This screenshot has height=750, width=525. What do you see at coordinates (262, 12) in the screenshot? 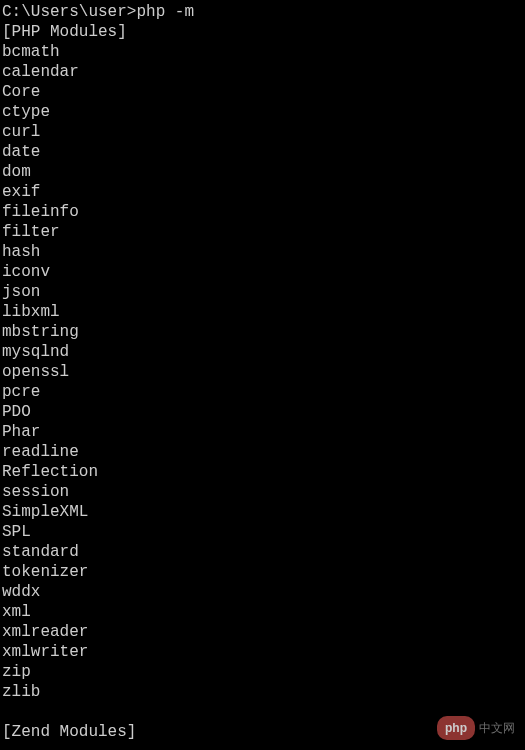
I see `prompt-line: C:\Users\user>php -m` at bounding box center [262, 12].